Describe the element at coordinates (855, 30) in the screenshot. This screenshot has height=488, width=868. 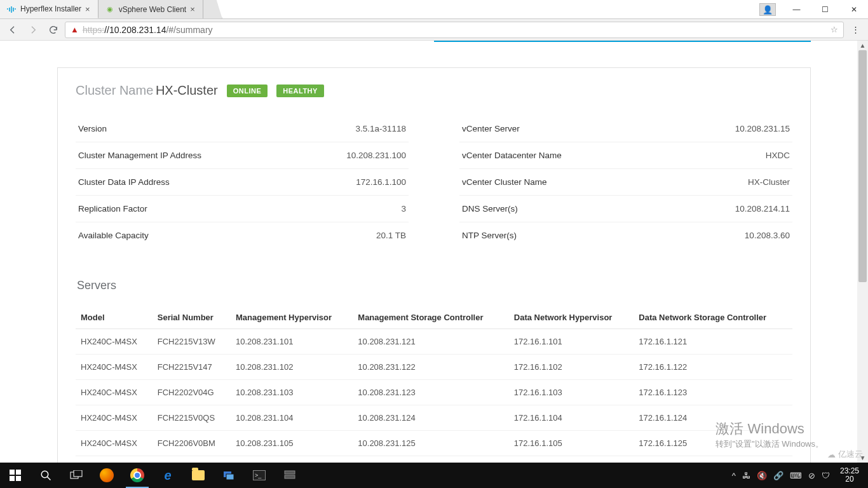
I see `menu-button: ⋮` at that location.